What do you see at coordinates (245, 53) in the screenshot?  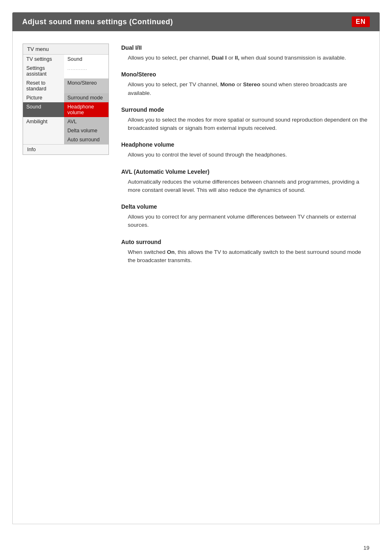 I see `desc-dual-ii: Dual I/II Allows you to select, per chan…` at bounding box center [245, 53].